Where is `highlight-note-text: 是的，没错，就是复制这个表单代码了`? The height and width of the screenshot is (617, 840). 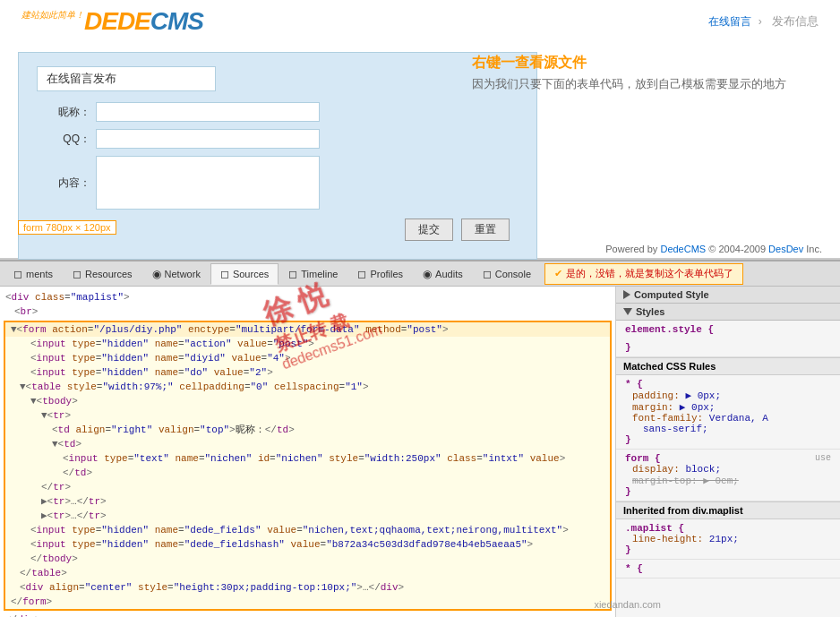 highlight-note-text: 是的，没错，就是复制这个表单代码了 is located at coordinates (650, 274).